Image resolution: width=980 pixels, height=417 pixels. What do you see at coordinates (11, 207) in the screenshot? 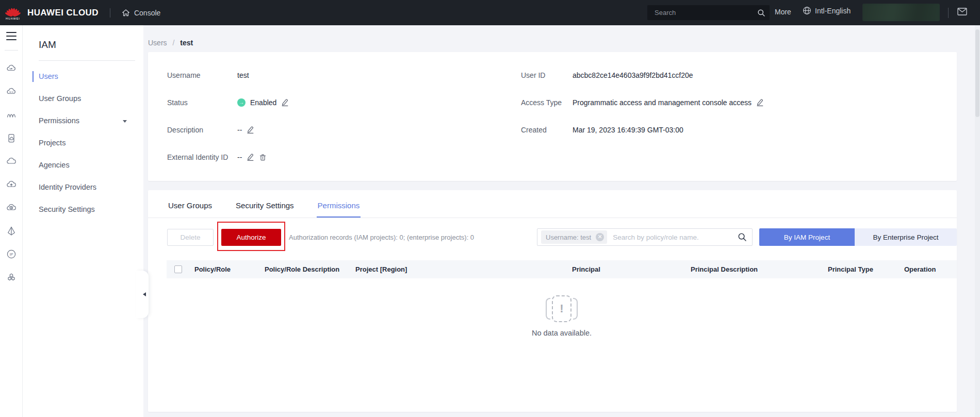
I see `cloud-backup-icon` at bounding box center [11, 207].